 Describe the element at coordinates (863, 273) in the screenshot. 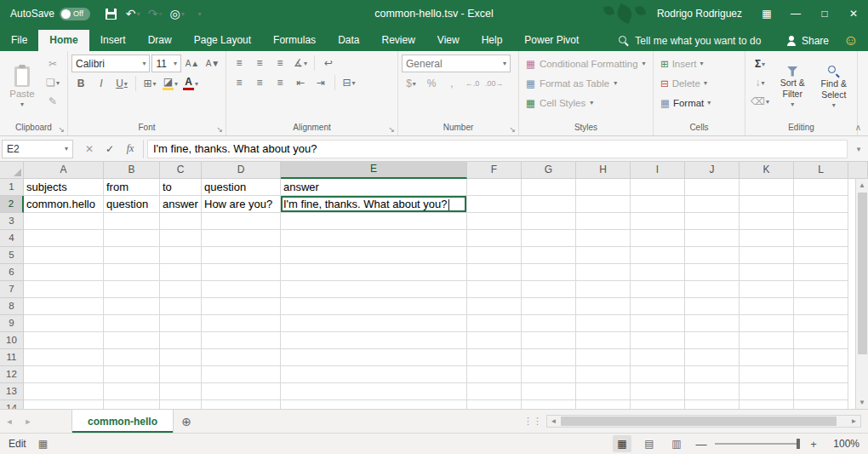

I see `vertical-scroll-thumb` at that location.